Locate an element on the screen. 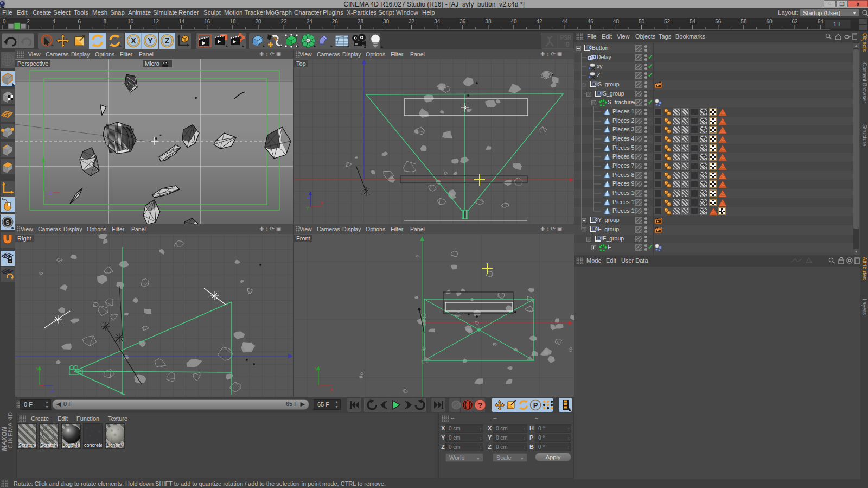 The image size is (868, 488). svg-text: 16 is located at coordinates (207, 22).